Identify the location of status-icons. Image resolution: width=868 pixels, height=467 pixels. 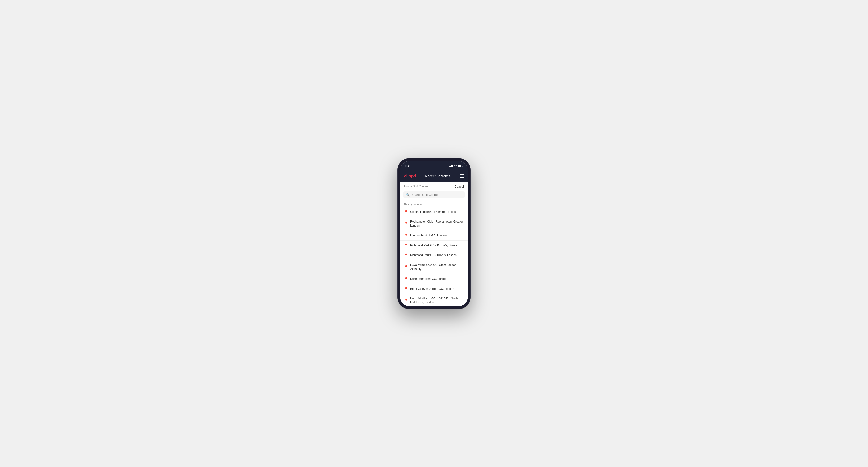
(456, 166).